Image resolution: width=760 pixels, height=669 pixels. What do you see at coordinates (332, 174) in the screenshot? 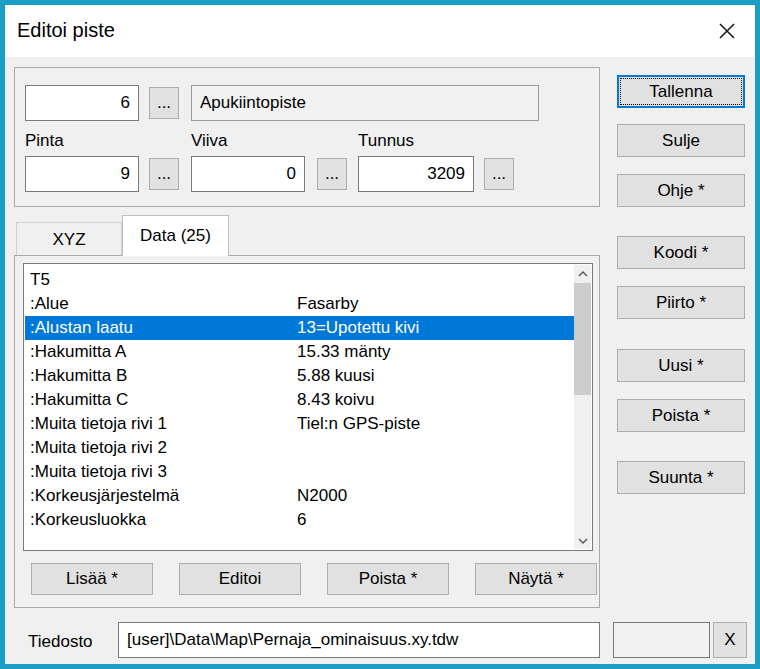
I see `viiva-browse-button: ...` at bounding box center [332, 174].